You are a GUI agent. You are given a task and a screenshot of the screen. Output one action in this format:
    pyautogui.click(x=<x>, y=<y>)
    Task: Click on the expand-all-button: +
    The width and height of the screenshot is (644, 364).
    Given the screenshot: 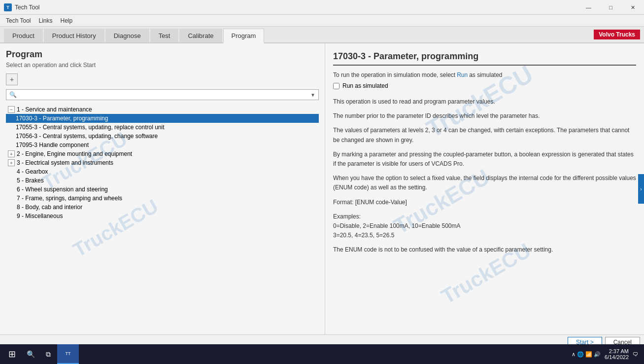 What is the action you would take?
    pyautogui.click(x=12, y=79)
    